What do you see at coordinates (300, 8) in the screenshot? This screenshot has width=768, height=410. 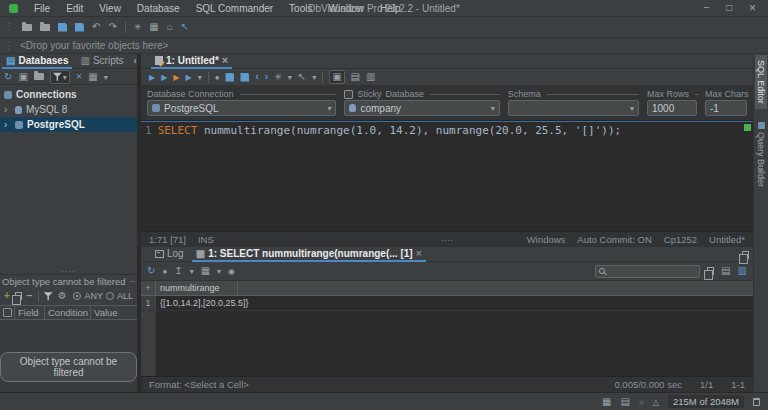 I see `menu-tools: Tools` at bounding box center [300, 8].